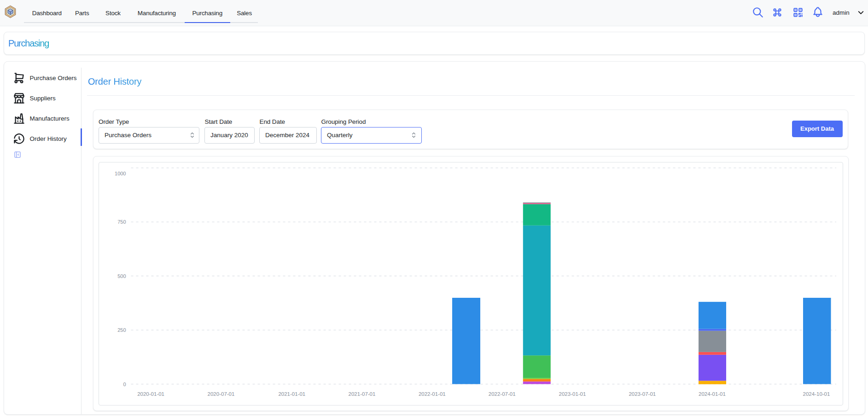  What do you see at coordinates (432, 394) in the screenshot?
I see `svg-text: 2022-01-01` at bounding box center [432, 394].